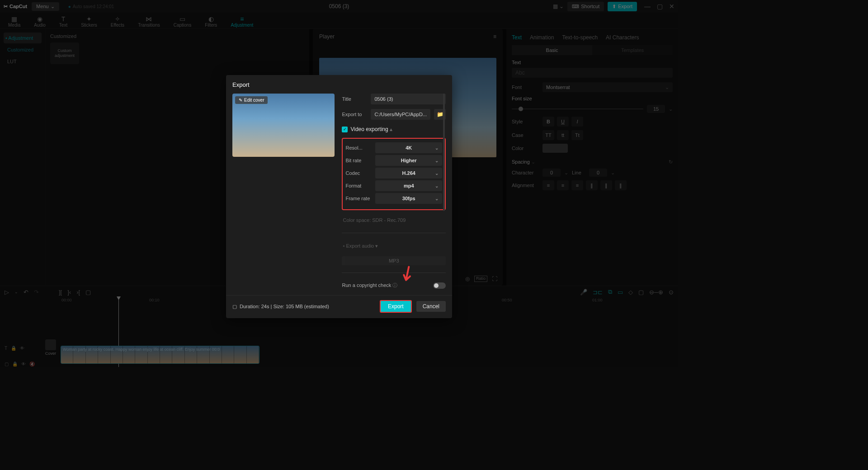  Describe the element at coordinates (359, 148) in the screenshot. I see `resolution-label: Resol...` at that location.